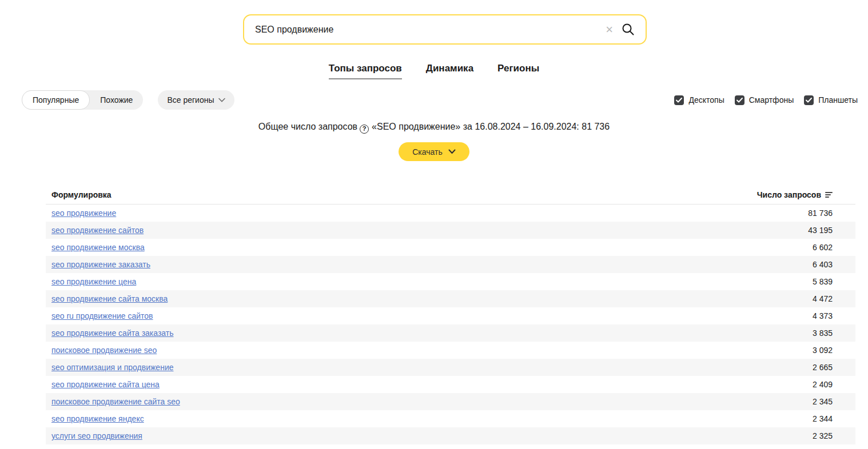  What do you see at coordinates (834, 350) in the screenshot?
I see `query-count: 3 092` at bounding box center [834, 350].